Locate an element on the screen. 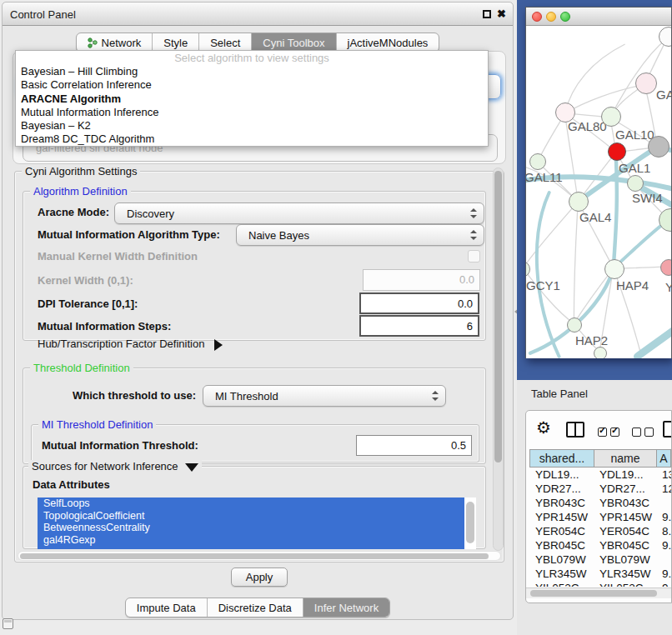 The image size is (672, 635). table-row: YER054CYER054C8. is located at coordinates (600, 532).